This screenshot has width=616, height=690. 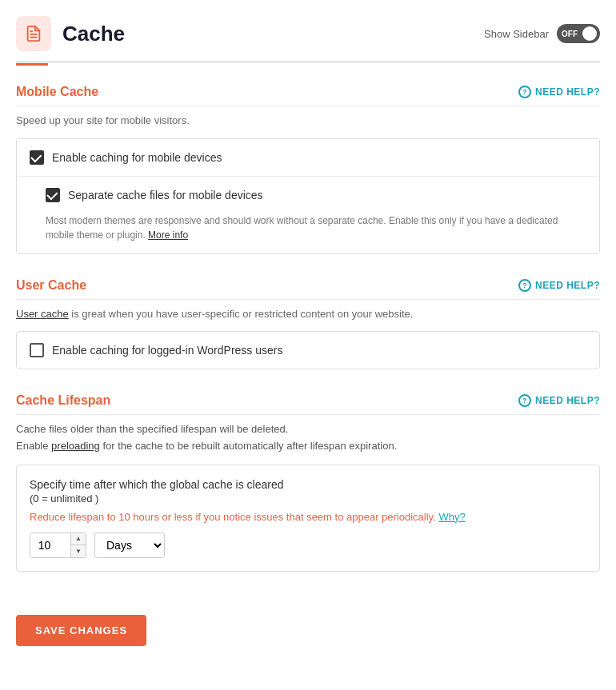 I want to click on header-right: Show Sidebar OFF, so click(x=542, y=34).